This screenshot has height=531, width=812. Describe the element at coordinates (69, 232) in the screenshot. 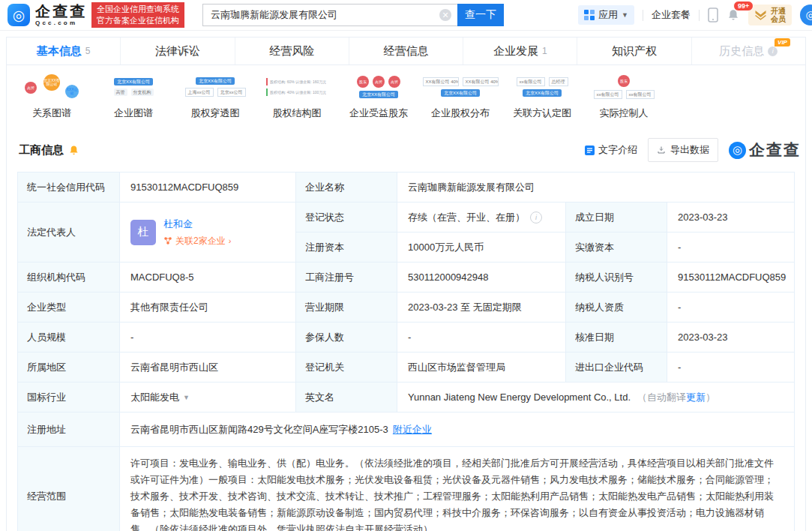

I see `field-label: 法定代表人` at that location.